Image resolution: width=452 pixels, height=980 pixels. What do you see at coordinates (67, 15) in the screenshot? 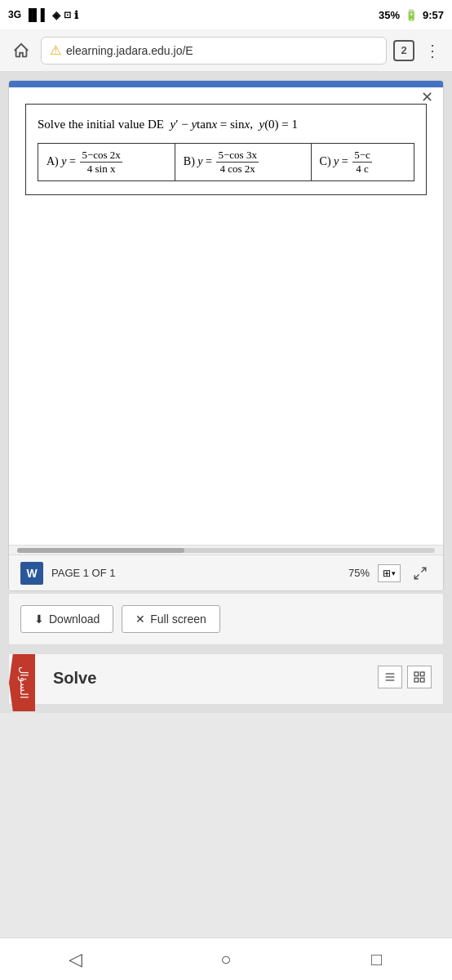
I see `nfc-icon: ⊡` at bounding box center [67, 15].